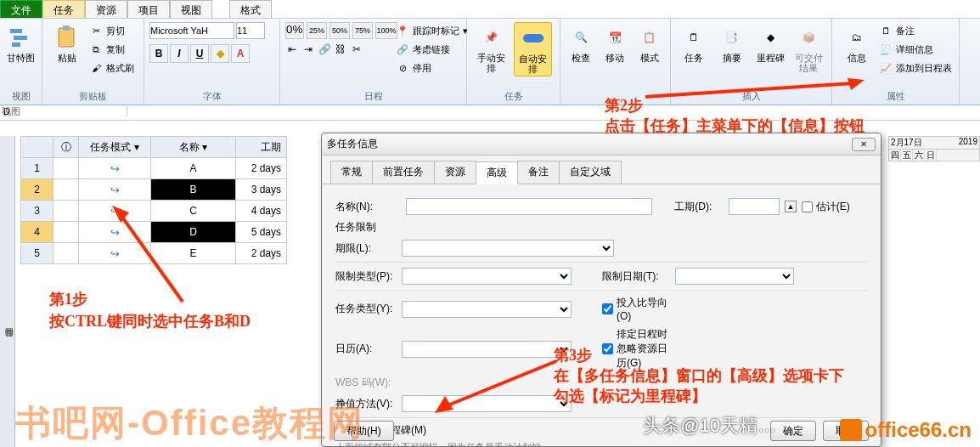 The image size is (980, 447). Describe the element at coordinates (191, 8) in the screenshot. I see `tab-view: 视图` at that location.